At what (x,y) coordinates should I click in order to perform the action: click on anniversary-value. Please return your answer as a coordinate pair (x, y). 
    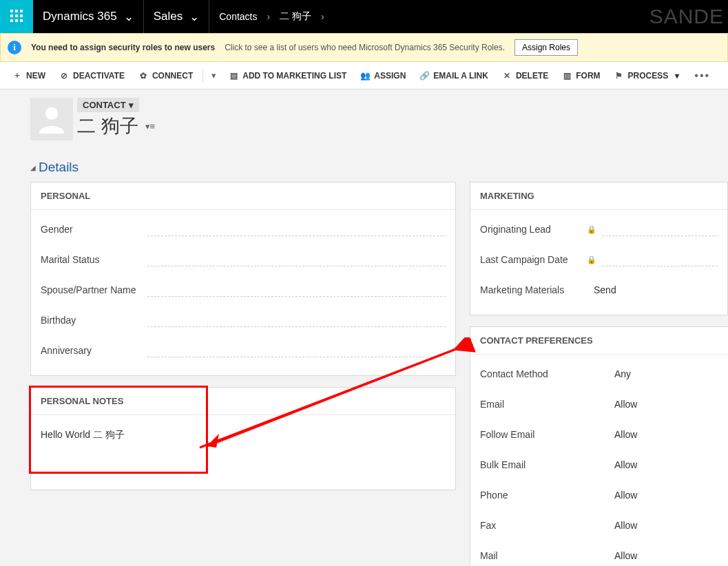
    Looking at the image, I should click on (296, 350).